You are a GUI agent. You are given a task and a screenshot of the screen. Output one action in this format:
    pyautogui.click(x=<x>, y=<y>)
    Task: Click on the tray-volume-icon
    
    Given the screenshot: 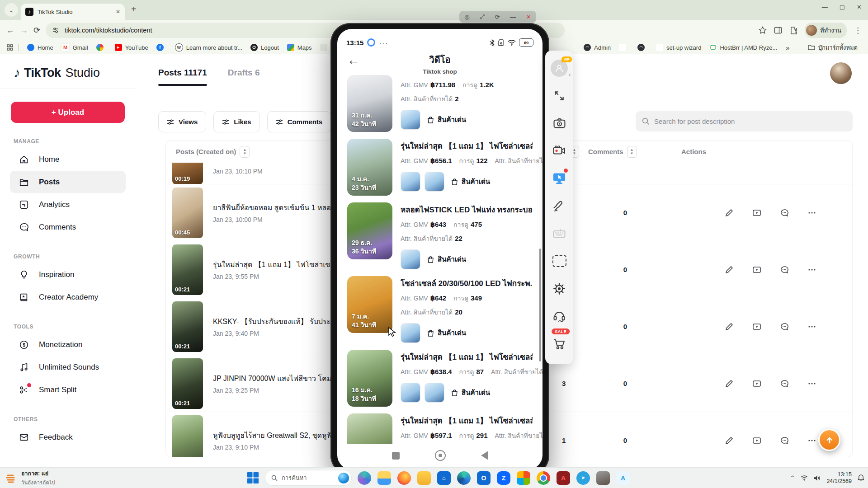 What is the action you would take?
    pyautogui.click(x=817, y=478)
    